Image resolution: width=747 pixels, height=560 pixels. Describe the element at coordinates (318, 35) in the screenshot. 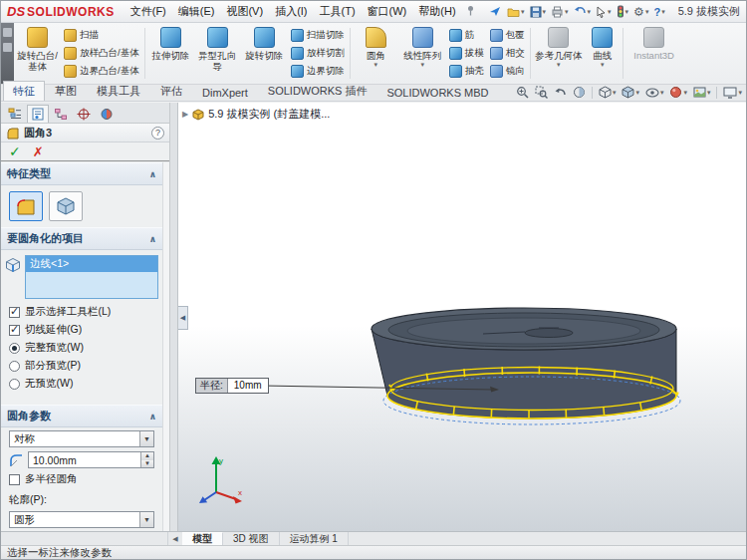

I see `swept-cut-button: 扫描切除` at that location.